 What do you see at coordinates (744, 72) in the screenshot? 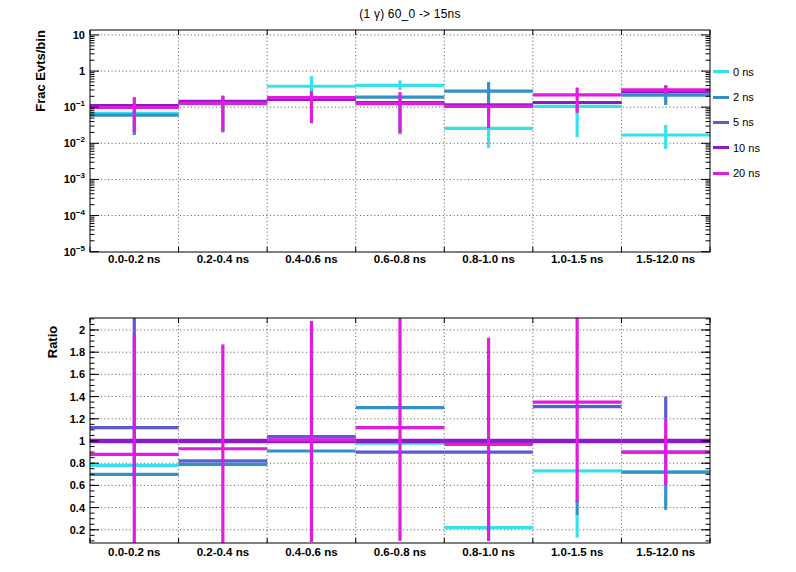
I see `legend-label: 0 ns` at bounding box center [744, 72].